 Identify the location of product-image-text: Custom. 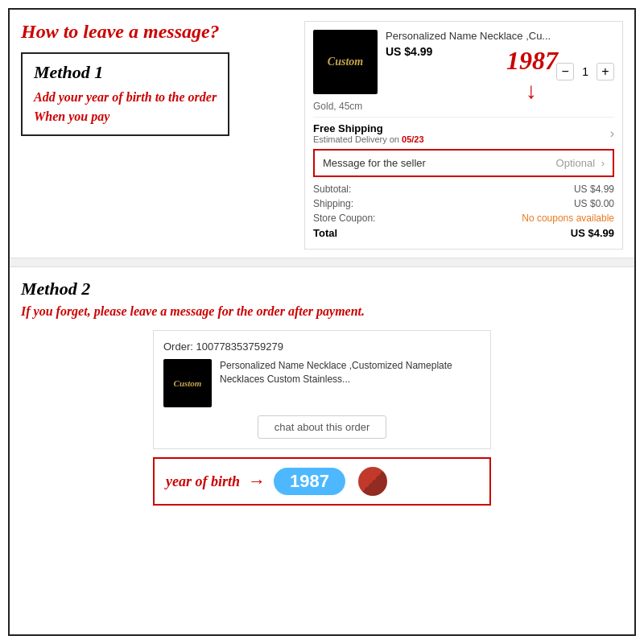
(345, 62).